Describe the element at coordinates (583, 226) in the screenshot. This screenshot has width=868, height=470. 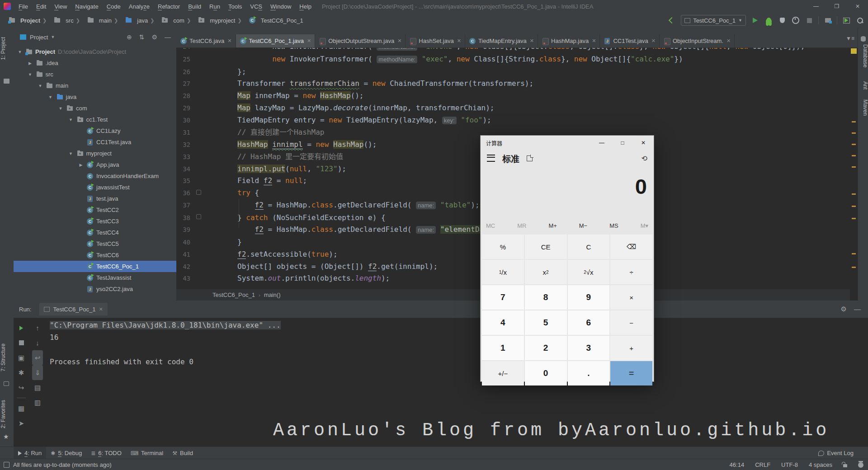
I see `memory-button-M−: M−` at that location.